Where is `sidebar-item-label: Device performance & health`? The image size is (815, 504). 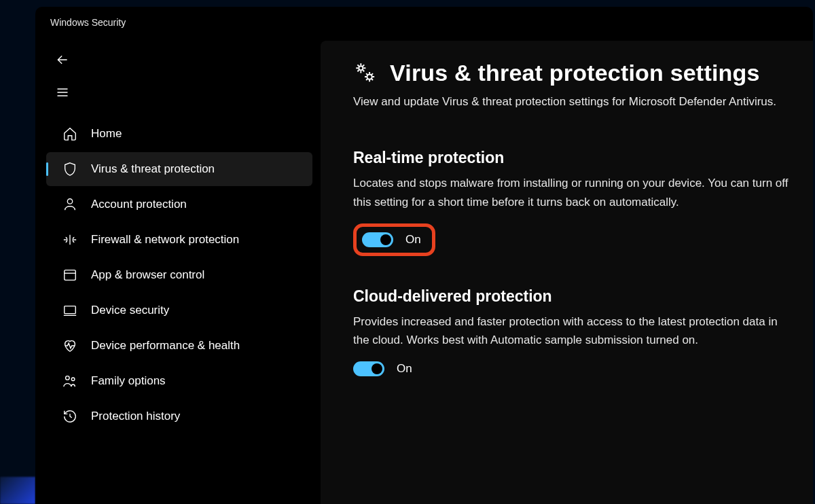 sidebar-item-label: Device performance & health is located at coordinates (166, 346).